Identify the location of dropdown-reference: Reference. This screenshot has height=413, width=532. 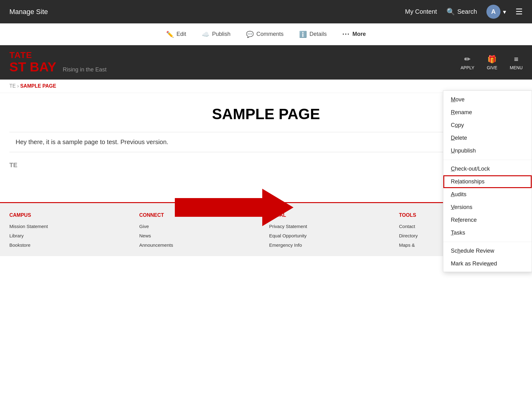
(488, 220).